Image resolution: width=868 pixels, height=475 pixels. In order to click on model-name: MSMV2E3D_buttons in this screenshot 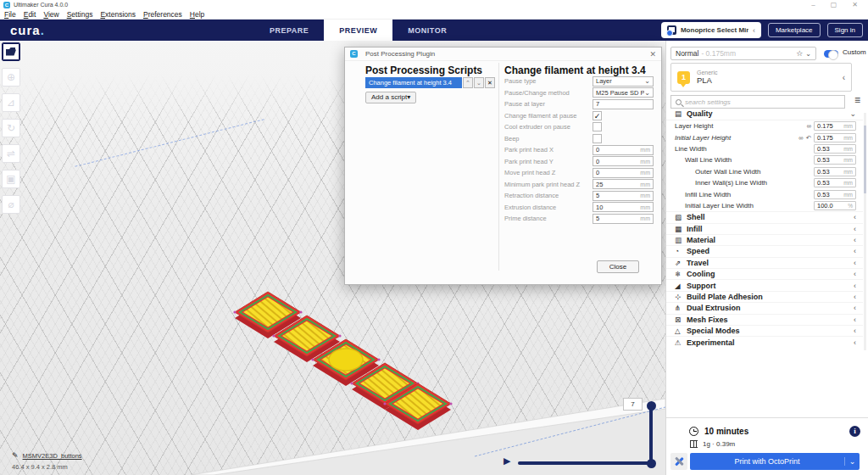, I will do `click(53, 456)`.